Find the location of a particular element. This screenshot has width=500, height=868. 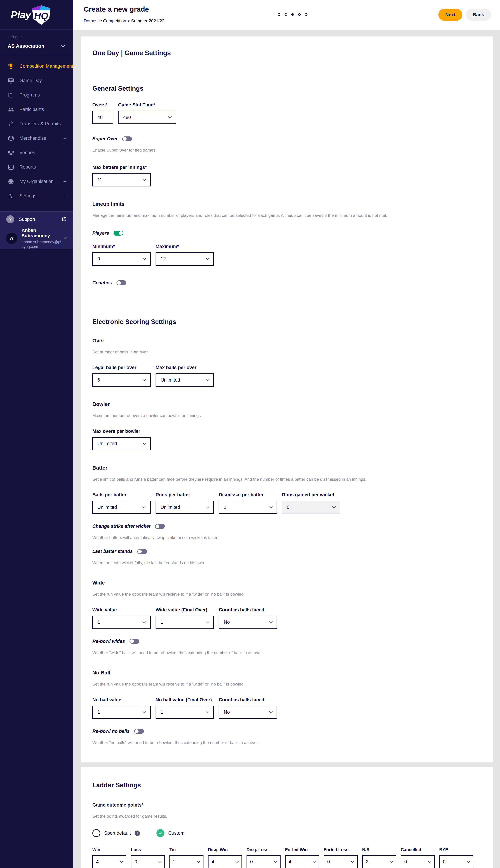

sidebar-item-label: Programs is located at coordinates (43, 95).